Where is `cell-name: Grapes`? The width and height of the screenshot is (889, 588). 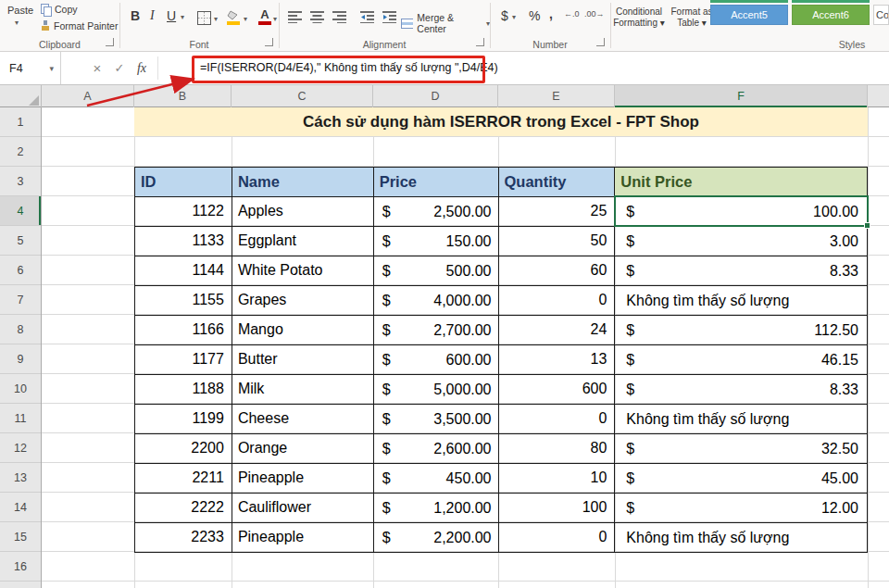 cell-name: Grapes is located at coordinates (304, 301).